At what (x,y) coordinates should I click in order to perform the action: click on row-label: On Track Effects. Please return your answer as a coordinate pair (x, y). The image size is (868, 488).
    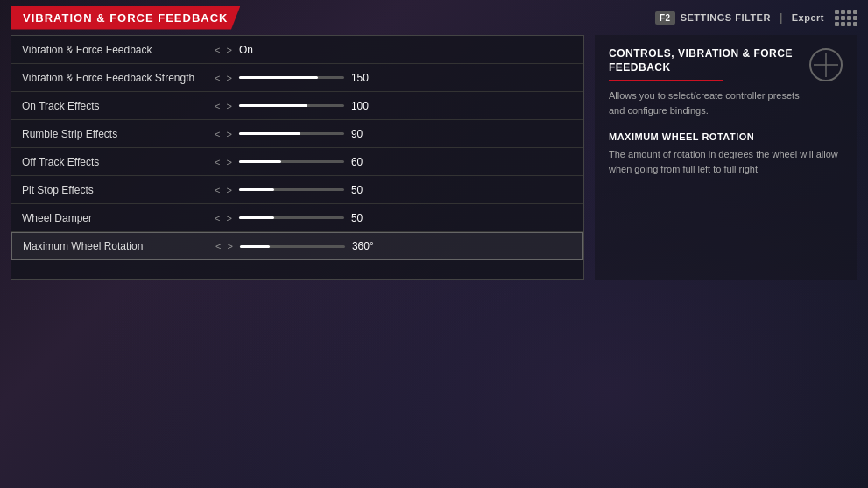
    Looking at the image, I should click on (118, 106).